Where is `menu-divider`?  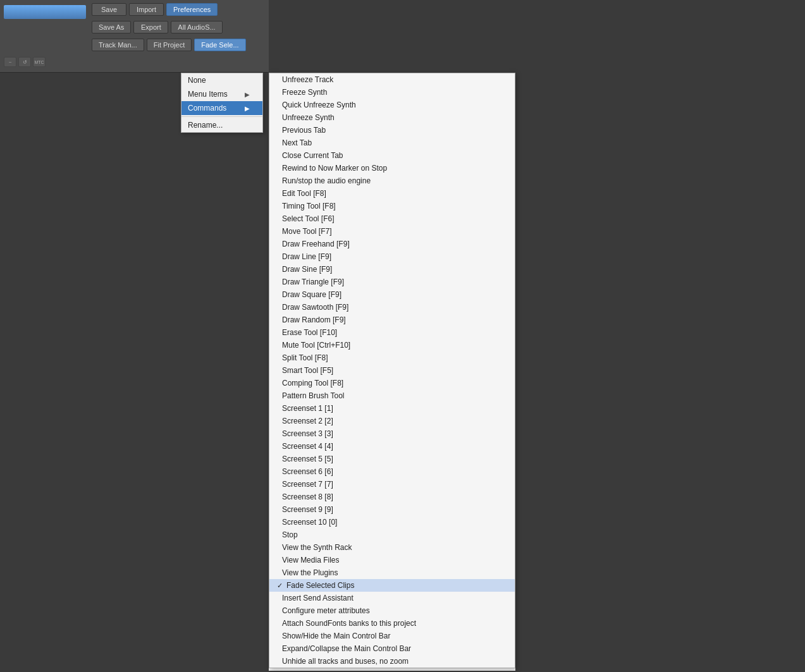 menu-divider is located at coordinates (222, 116).